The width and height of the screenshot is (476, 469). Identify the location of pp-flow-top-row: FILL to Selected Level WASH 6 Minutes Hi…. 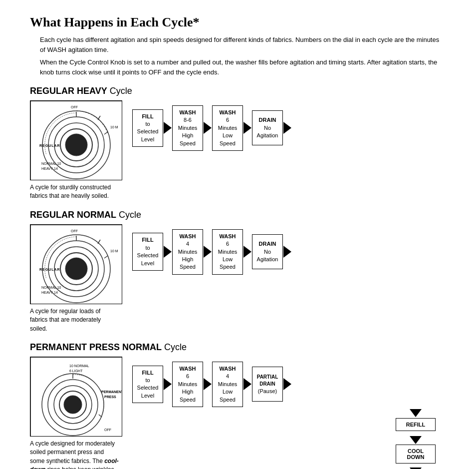
(289, 385).